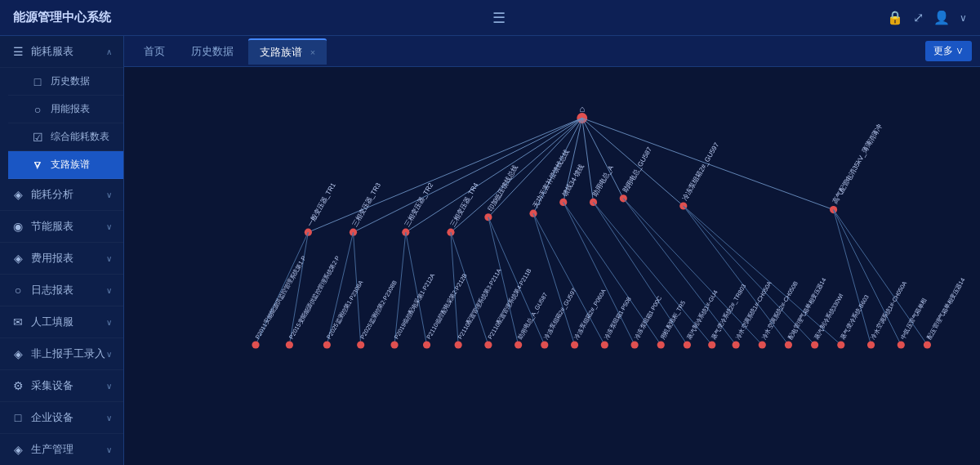 The width and height of the screenshot is (980, 465). What do you see at coordinates (603, 181) in the screenshot?
I see `label-8: 助用电总_A` at bounding box center [603, 181].